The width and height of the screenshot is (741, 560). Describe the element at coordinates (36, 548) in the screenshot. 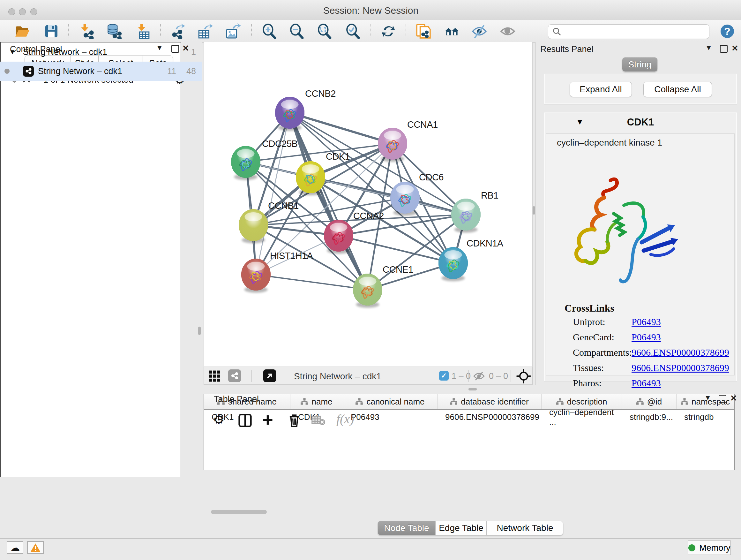

I see `warnings-button` at that location.